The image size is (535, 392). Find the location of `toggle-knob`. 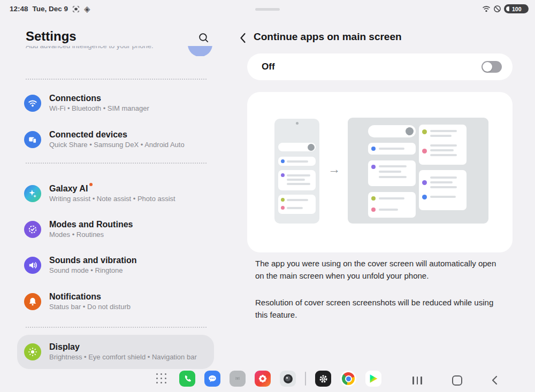

toggle-knob is located at coordinates (487, 67).